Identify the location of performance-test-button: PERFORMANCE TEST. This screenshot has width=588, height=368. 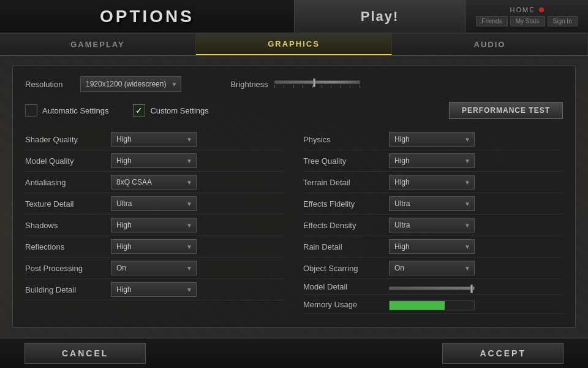
(506, 110).